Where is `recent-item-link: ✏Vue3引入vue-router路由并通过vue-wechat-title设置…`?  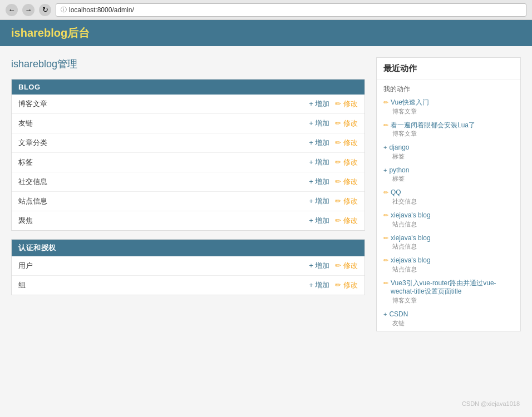
recent-item-link: ✏Vue3引入vue-router路由并通过vue-wechat-title设置… is located at coordinates (449, 288).